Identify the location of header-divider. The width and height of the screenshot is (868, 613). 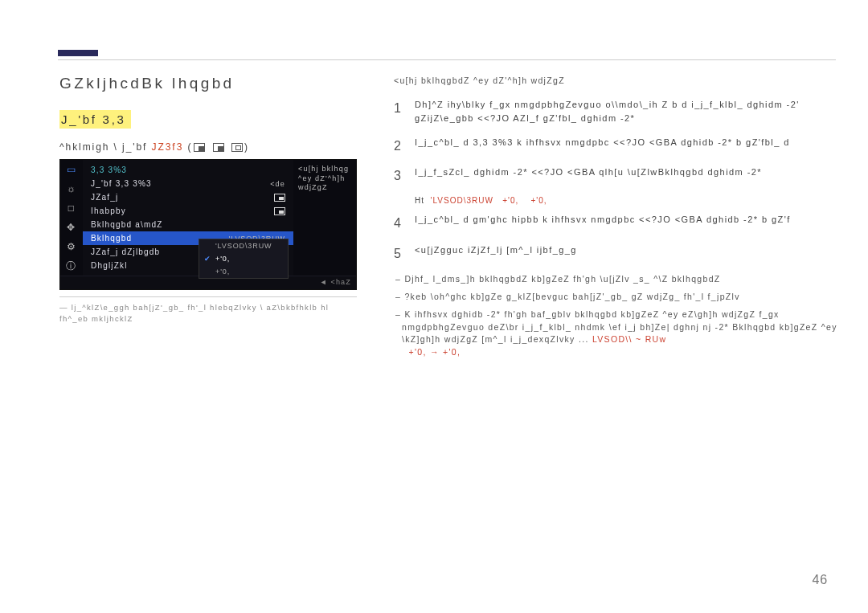
(447, 59).